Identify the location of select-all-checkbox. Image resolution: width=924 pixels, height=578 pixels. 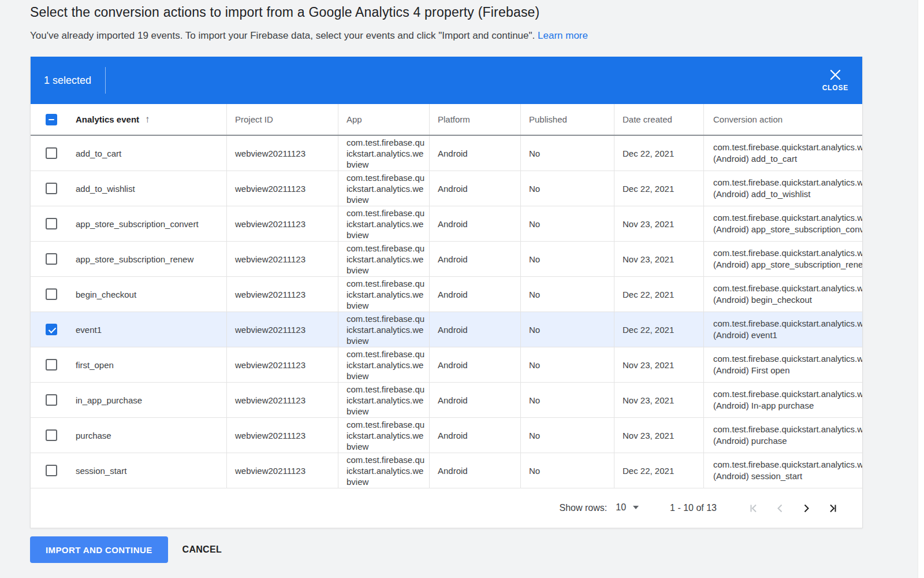
(51, 120).